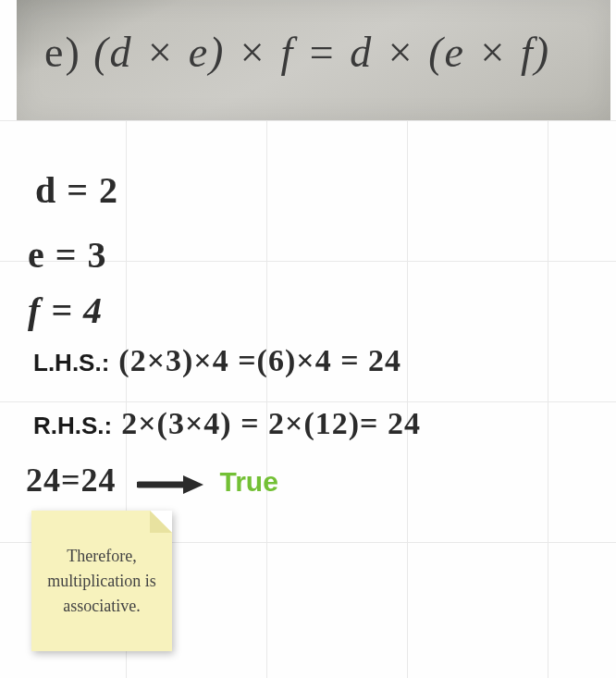 This screenshot has height=678, width=616. I want to click on lhs-work: (2×3)×4 =(6)×4 = 24, so click(260, 361).